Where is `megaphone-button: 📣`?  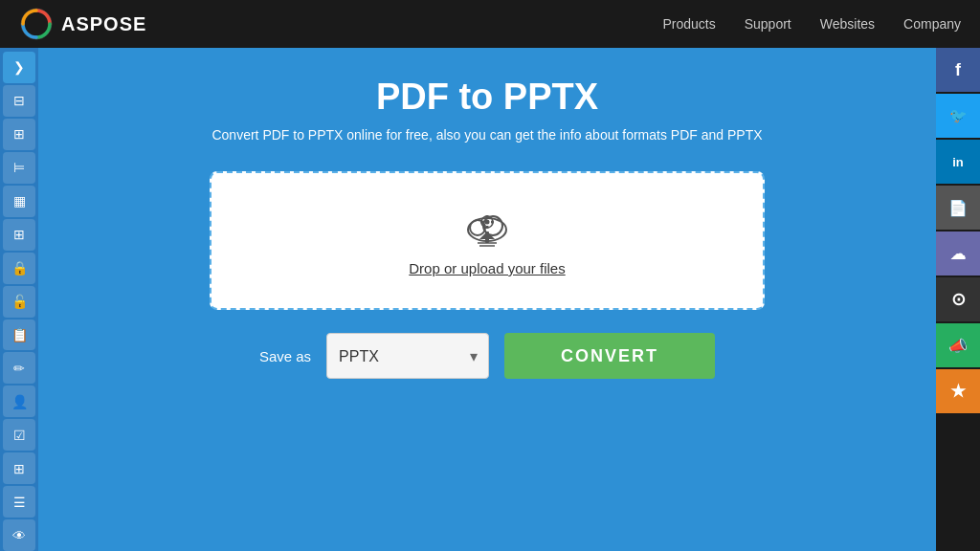 megaphone-button: 📣 is located at coordinates (958, 345).